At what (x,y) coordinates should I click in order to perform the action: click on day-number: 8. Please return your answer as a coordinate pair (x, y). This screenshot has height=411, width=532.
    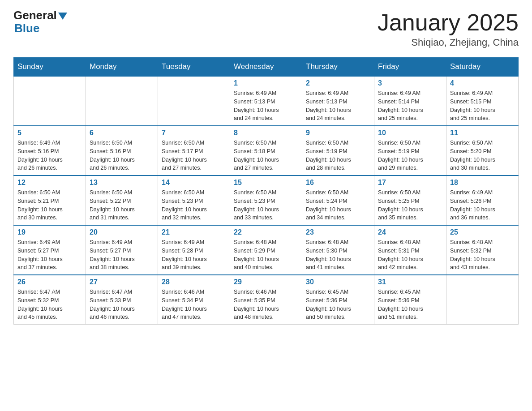
    Looking at the image, I should click on (266, 133).